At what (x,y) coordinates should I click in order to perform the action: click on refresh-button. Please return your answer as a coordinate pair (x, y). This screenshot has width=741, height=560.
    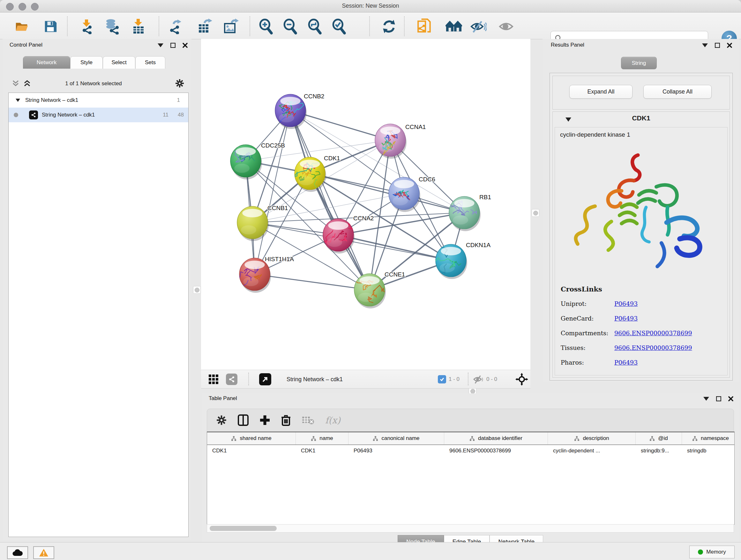
    Looking at the image, I should click on (389, 26).